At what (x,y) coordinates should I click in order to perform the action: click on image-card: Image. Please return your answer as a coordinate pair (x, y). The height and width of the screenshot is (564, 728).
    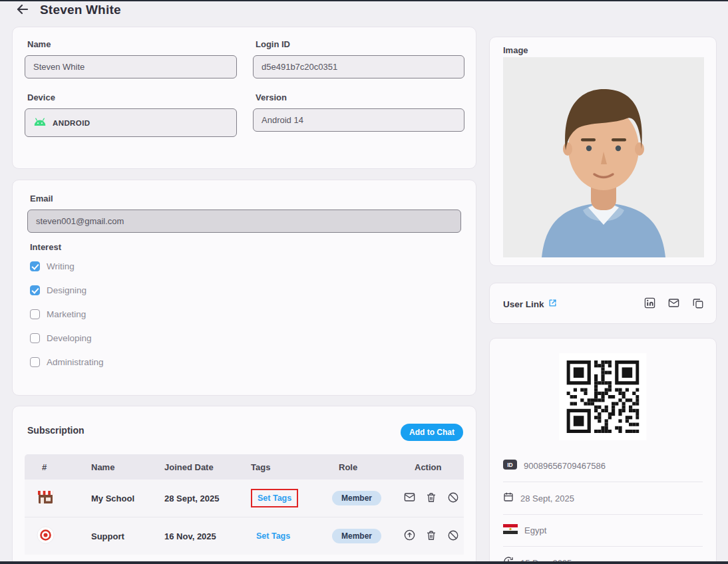
    Looking at the image, I should click on (603, 152).